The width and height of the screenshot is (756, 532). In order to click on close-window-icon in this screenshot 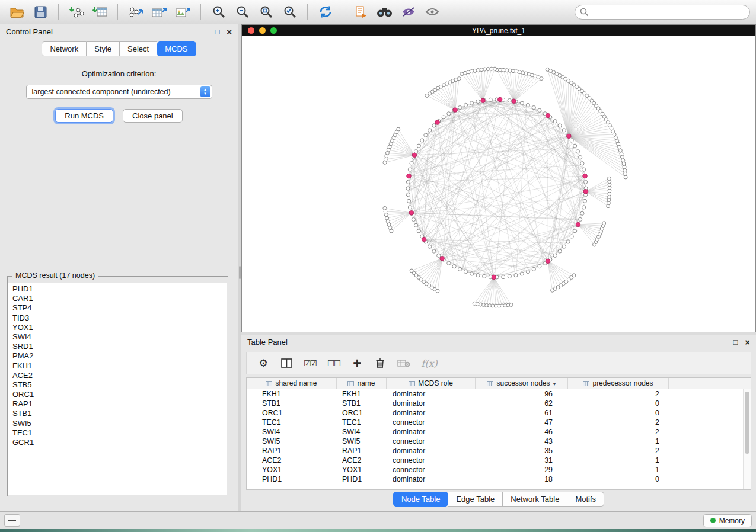, I will do `click(251, 31)`.